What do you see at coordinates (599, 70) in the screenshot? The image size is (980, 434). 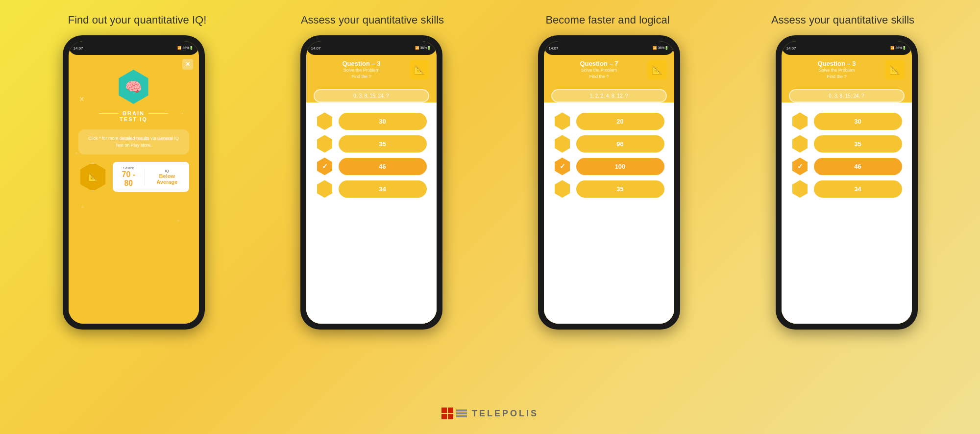 I see `question-header-text-3: Question – 7 Solve the Problem Find the …` at bounding box center [599, 70].